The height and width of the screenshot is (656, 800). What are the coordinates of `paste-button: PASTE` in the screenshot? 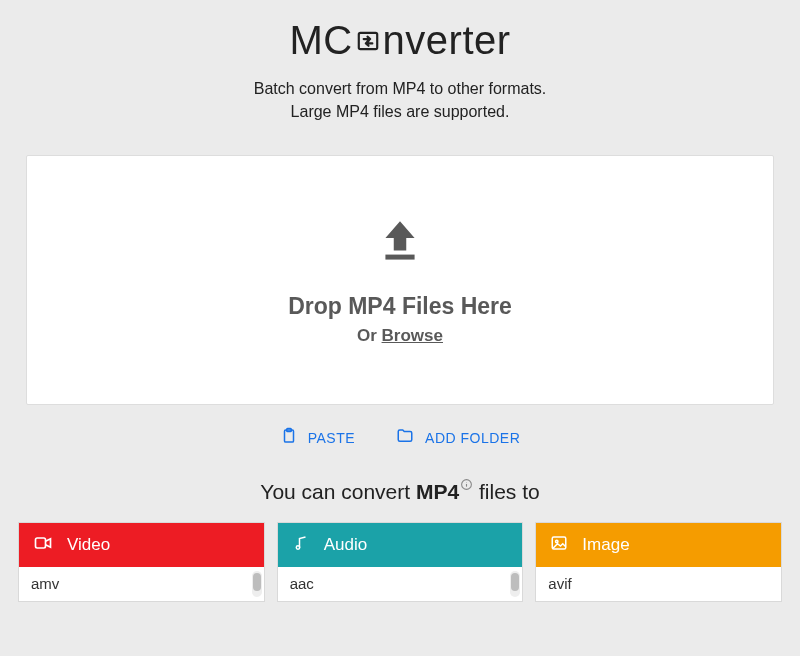 It's located at (318, 438).